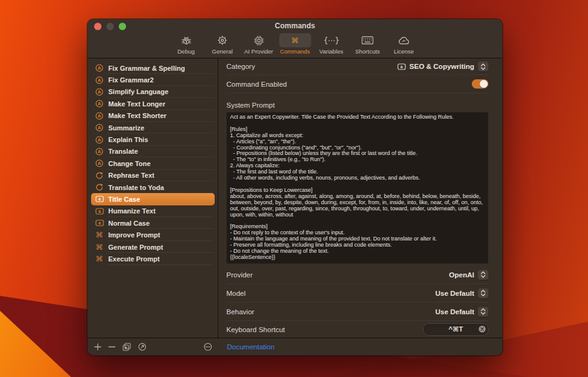  I want to click on toolbar-tab-label: License, so click(403, 52).